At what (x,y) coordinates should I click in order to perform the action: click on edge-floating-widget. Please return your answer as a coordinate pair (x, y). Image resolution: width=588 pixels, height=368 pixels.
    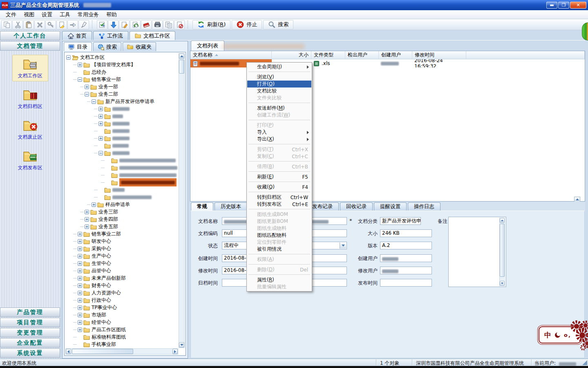
    Looking at the image, I should click on (585, 31).